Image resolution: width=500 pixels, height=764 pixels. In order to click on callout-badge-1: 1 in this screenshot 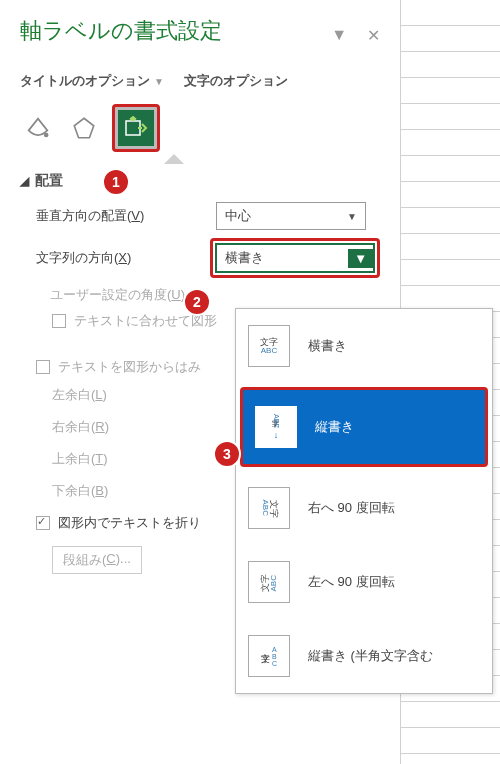, I will do `click(116, 182)`.